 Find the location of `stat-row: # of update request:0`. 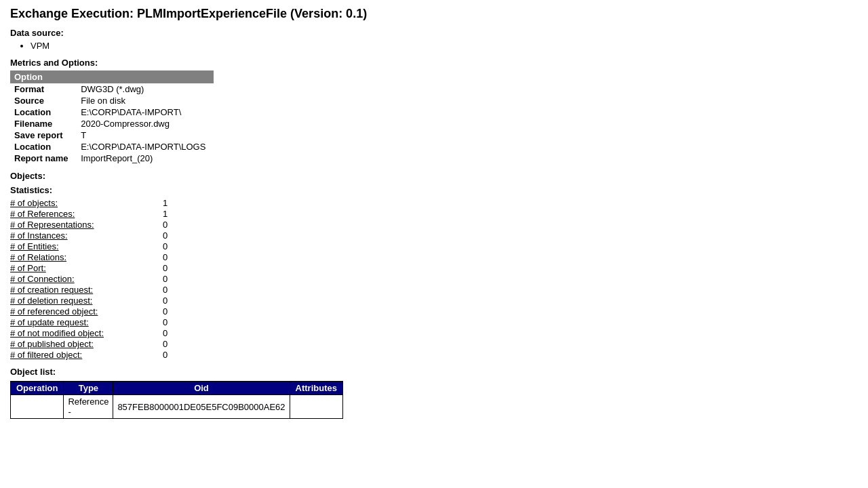

stat-row: # of update request:0 is located at coordinates (434, 323).